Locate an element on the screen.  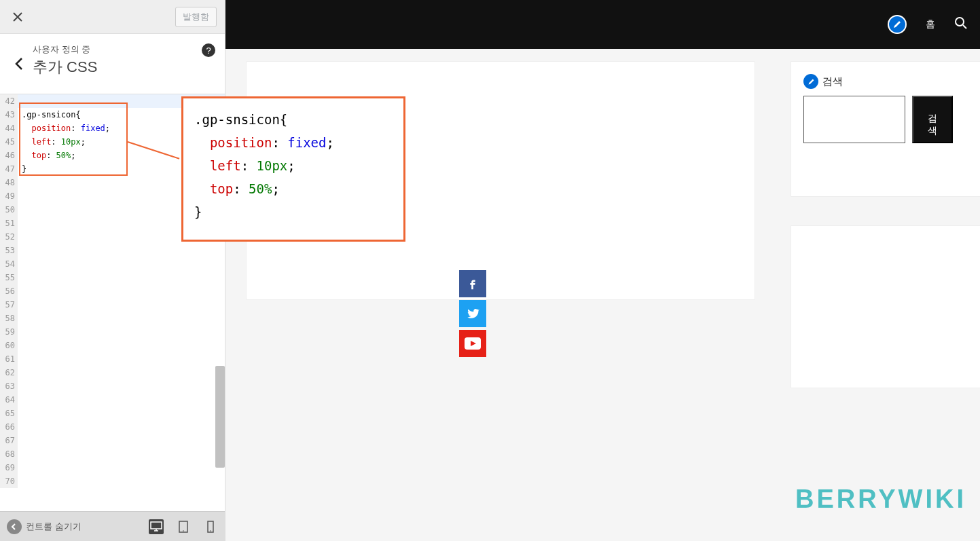
collapse-chevron-icon is located at coordinates (14, 527).